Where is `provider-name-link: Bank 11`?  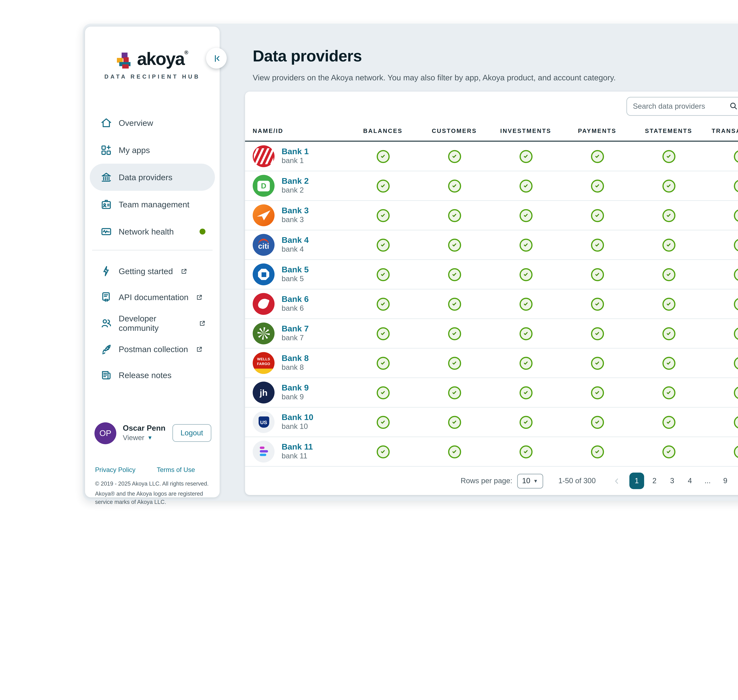 provider-name-link: Bank 11 is located at coordinates (297, 447).